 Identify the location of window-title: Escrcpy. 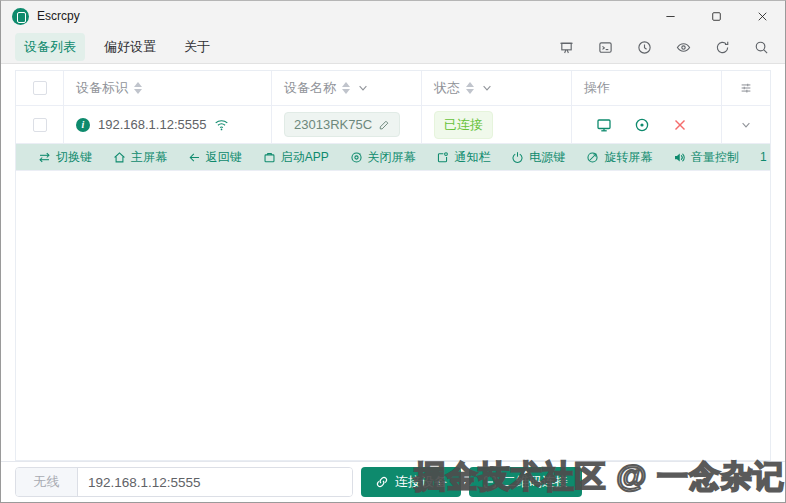
(58, 16).